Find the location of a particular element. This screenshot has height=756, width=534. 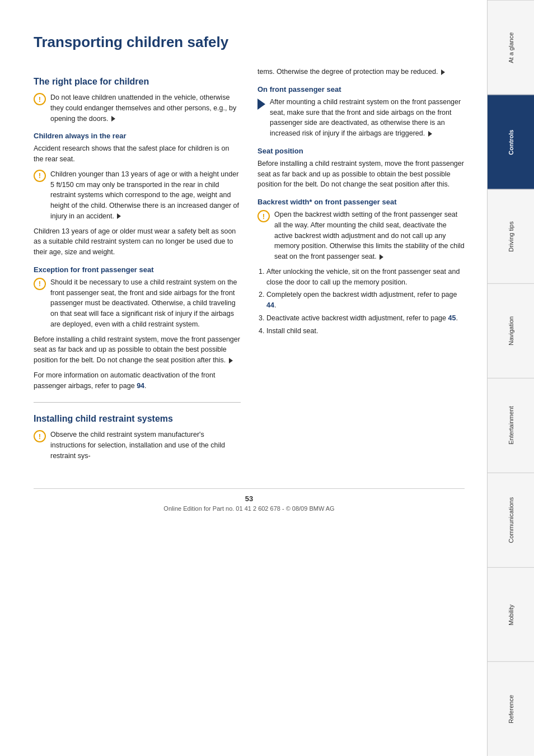

children-rear-text-2: Children 13 years of age or older must w… is located at coordinates (137, 242).